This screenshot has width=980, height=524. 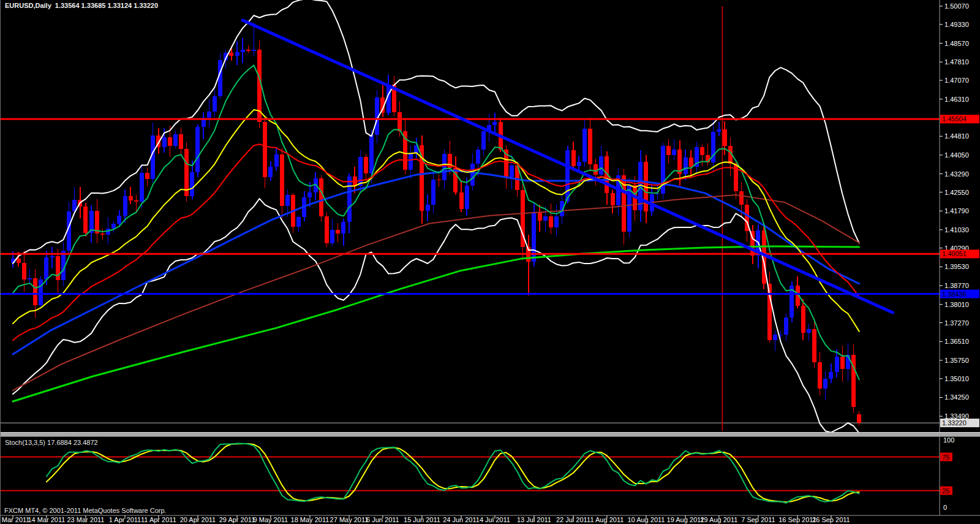 What do you see at coordinates (534, 520) in the screenshot?
I see `date-tick-label: 13 Jul 2011` at bounding box center [534, 520].